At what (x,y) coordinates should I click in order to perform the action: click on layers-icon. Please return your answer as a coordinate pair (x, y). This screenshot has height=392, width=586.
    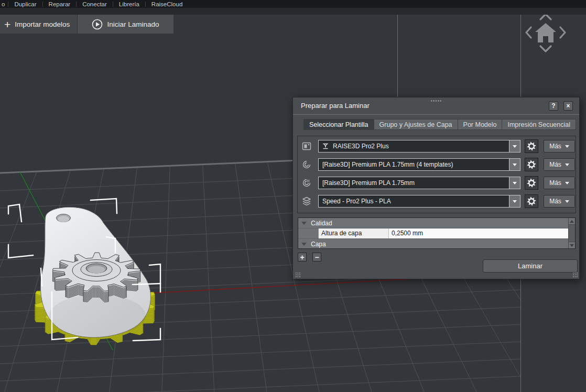
    Looking at the image, I should click on (307, 201).